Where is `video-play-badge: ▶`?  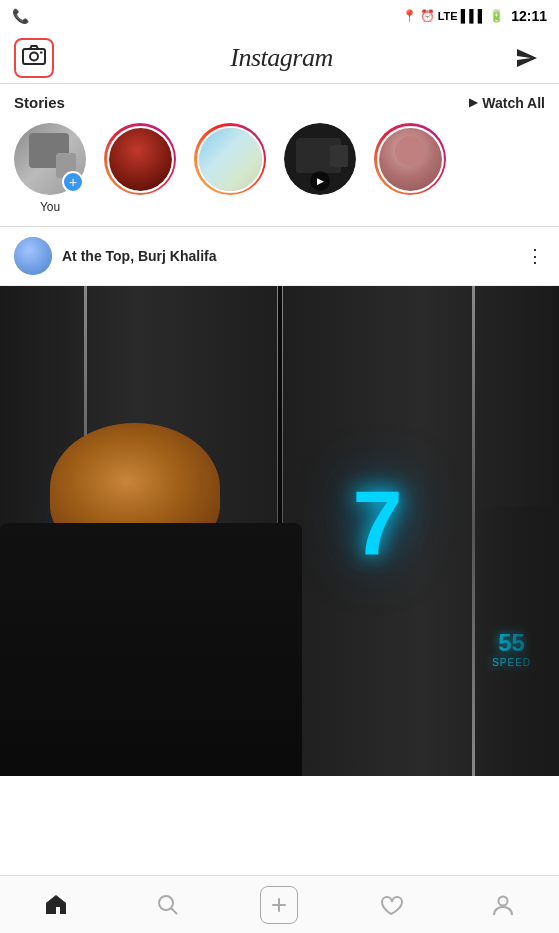 video-play-badge: ▶ is located at coordinates (320, 181).